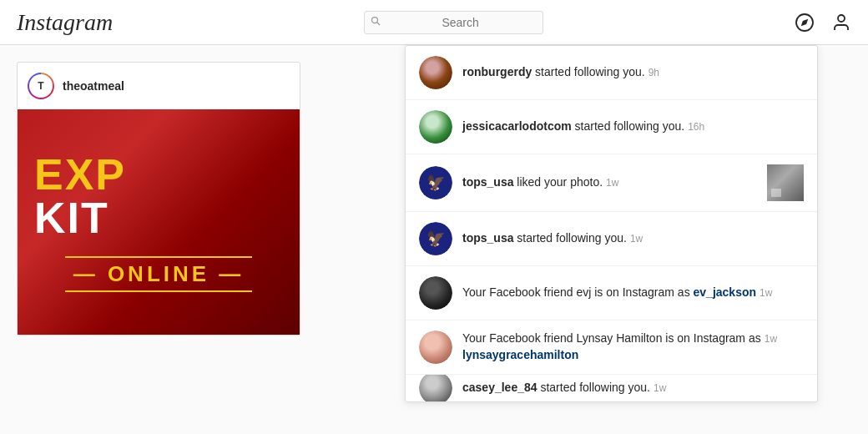 Image resolution: width=868 pixels, height=434 pixels. Describe the element at coordinates (611, 347) in the screenshot. I see `notif-item-lynsay: Your Facebook friend Lynsay Hamilton is …` at that location.